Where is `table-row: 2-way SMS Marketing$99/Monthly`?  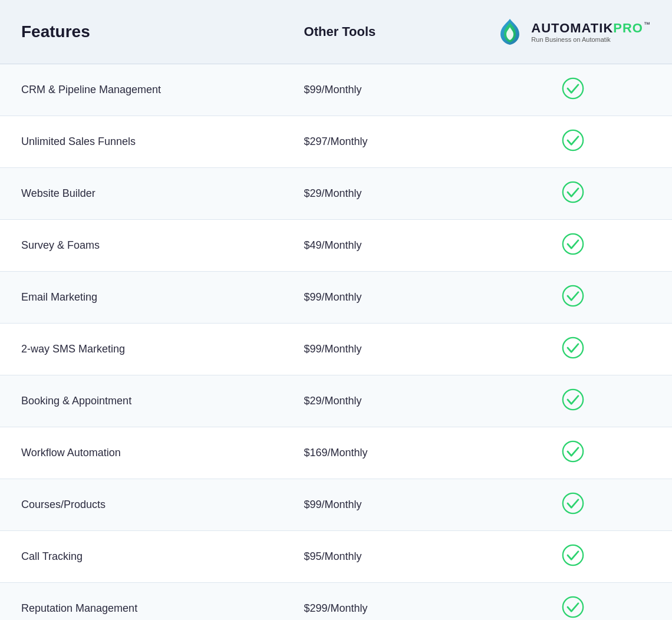 table-row: 2-way SMS Marketing$99/Monthly is located at coordinates (336, 349).